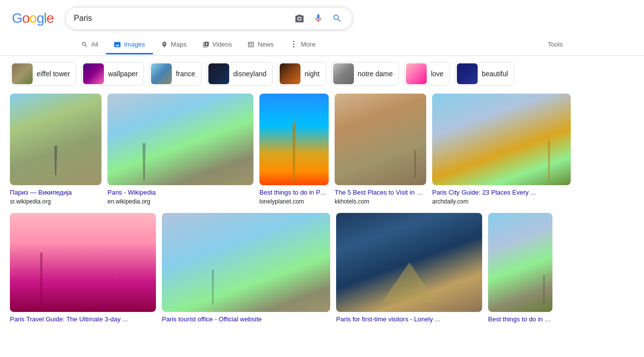  What do you see at coordinates (180, 202) in the screenshot?
I see `result-source-2: en.wikipedia.org` at bounding box center [180, 202].